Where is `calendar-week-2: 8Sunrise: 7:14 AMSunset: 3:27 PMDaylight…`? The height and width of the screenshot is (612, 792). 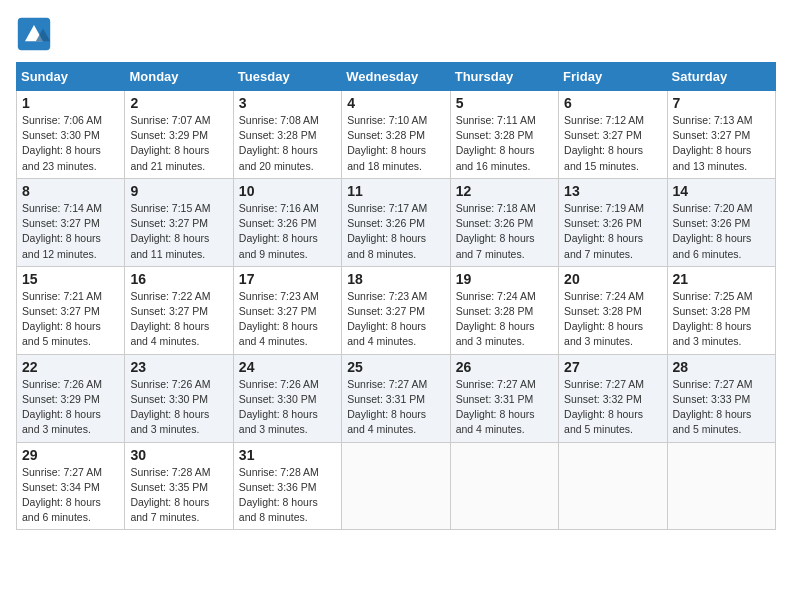 calendar-week-2: 8Sunrise: 7:14 AMSunset: 3:27 PMDaylight… is located at coordinates (396, 222).